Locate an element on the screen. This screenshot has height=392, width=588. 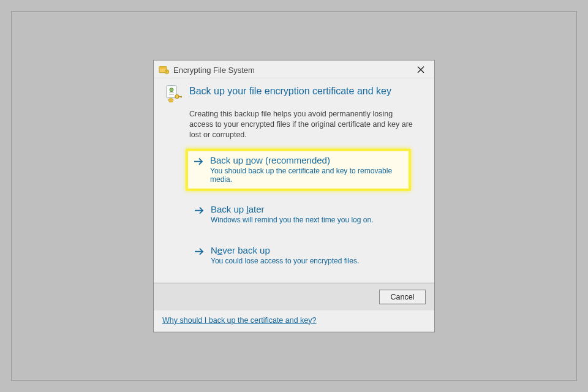
cancel-button: Cancel is located at coordinates (402, 296).